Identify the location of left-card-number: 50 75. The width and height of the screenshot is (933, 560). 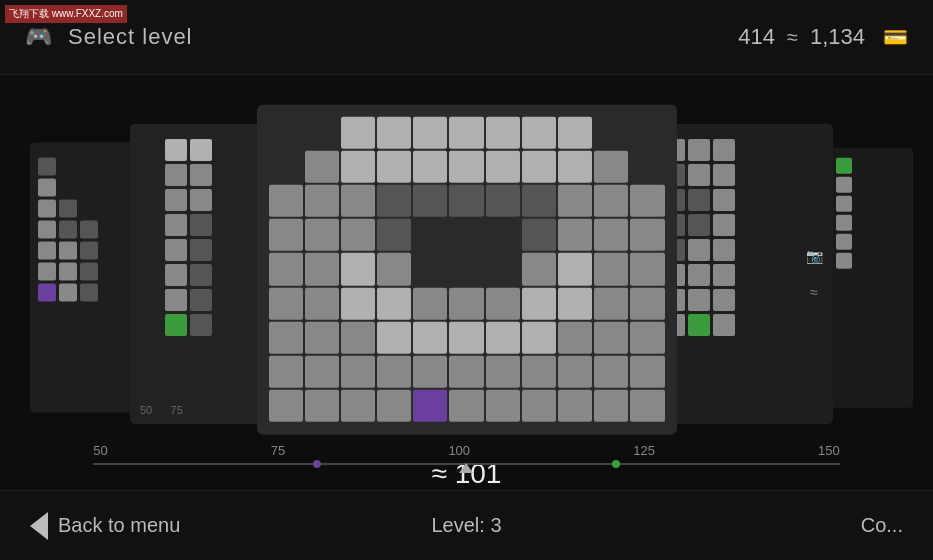
(162, 410).